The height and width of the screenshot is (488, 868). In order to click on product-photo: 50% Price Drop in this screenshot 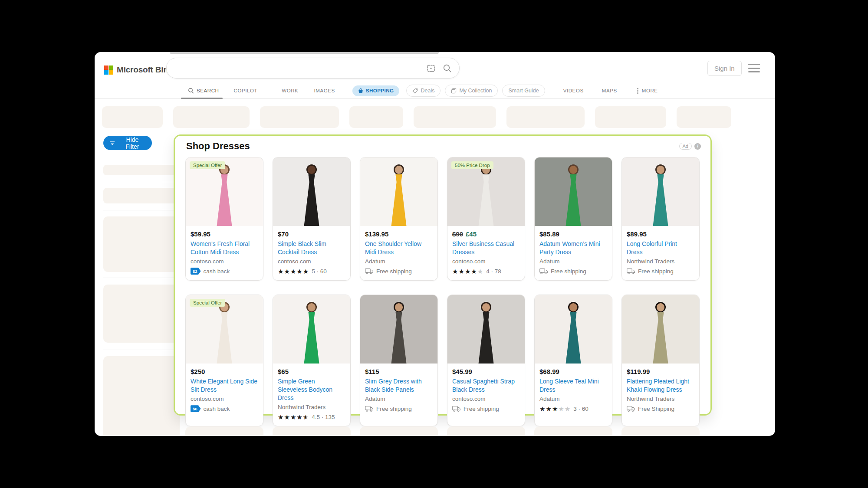, I will do `click(486, 192)`.